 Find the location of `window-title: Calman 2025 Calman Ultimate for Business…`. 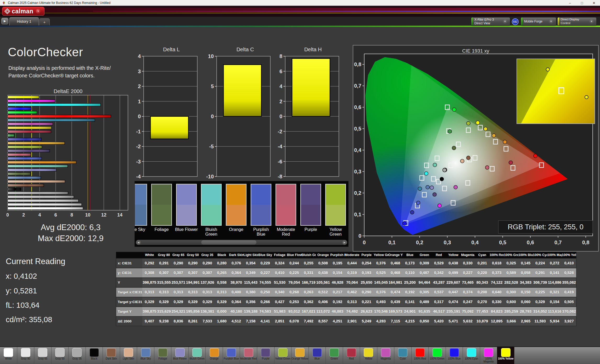

window-title: Calman 2025 Calman Ultimate for Business… is located at coordinates (59, 3).